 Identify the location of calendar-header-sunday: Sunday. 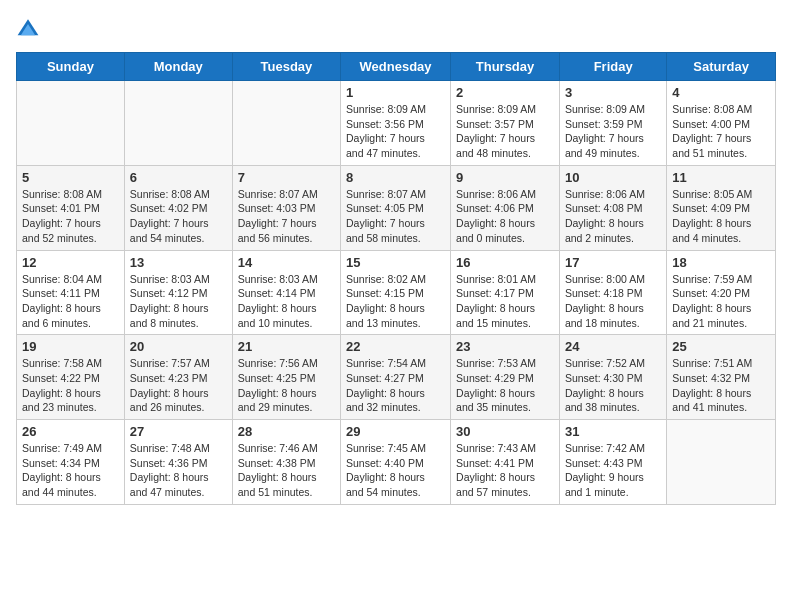
(71, 67).